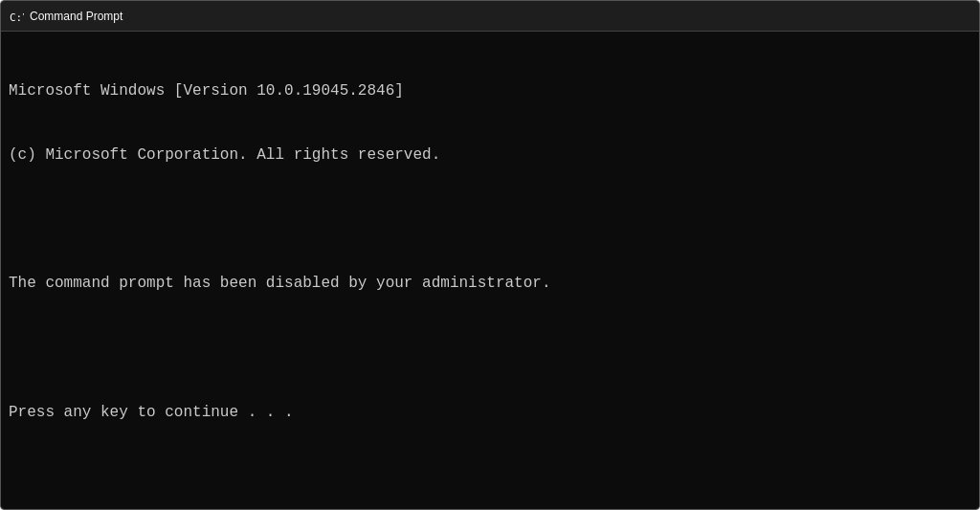  What do you see at coordinates (490, 155) in the screenshot?
I see `console-line-2: (c) Microsoft Corporation. All rights re…` at bounding box center [490, 155].